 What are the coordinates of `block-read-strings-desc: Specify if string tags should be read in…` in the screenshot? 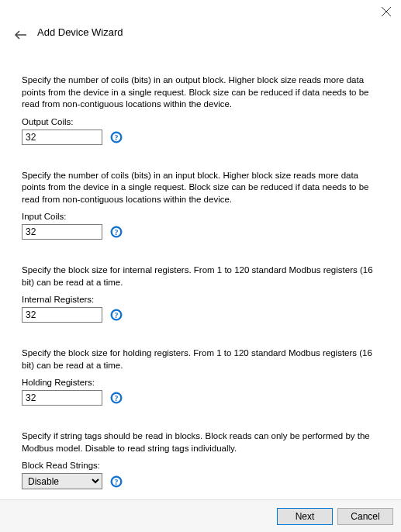 It's located at (201, 442).